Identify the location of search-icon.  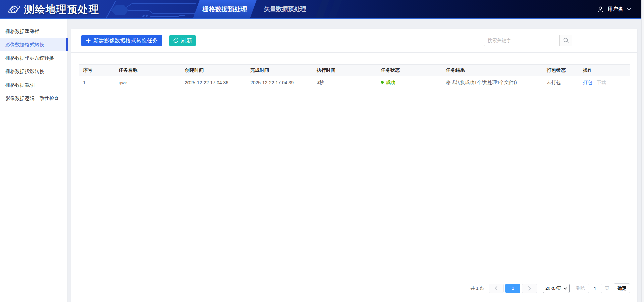
(566, 40).